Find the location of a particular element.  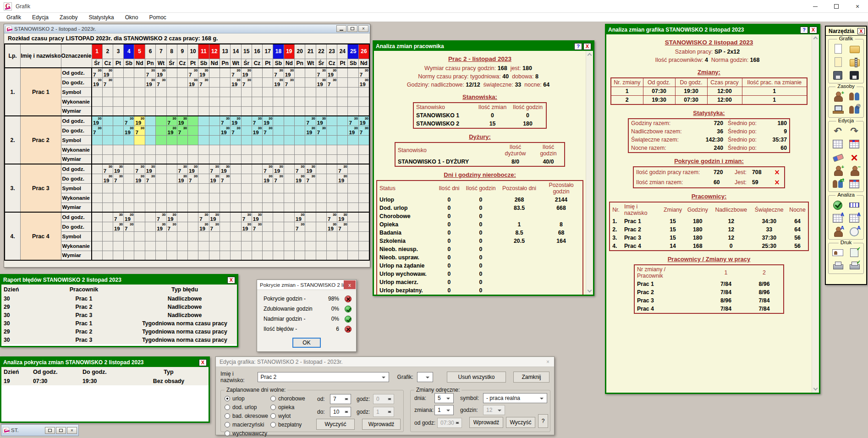

print-preview-icon: ✓ is located at coordinates (854, 253).